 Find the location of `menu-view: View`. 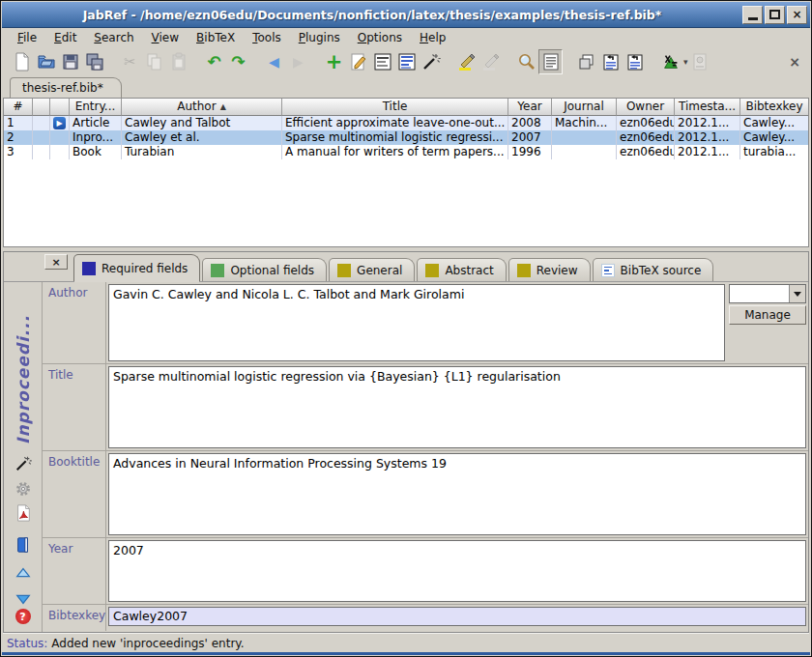

menu-view: View is located at coordinates (165, 38).